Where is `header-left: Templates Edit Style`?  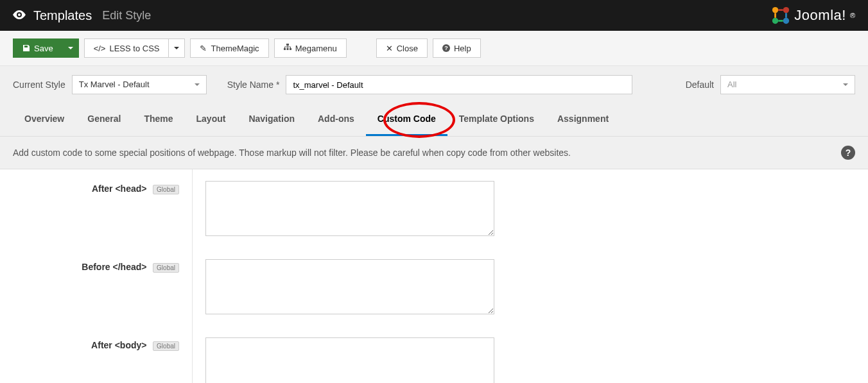
header-left: Templates Edit Style is located at coordinates (82, 15).